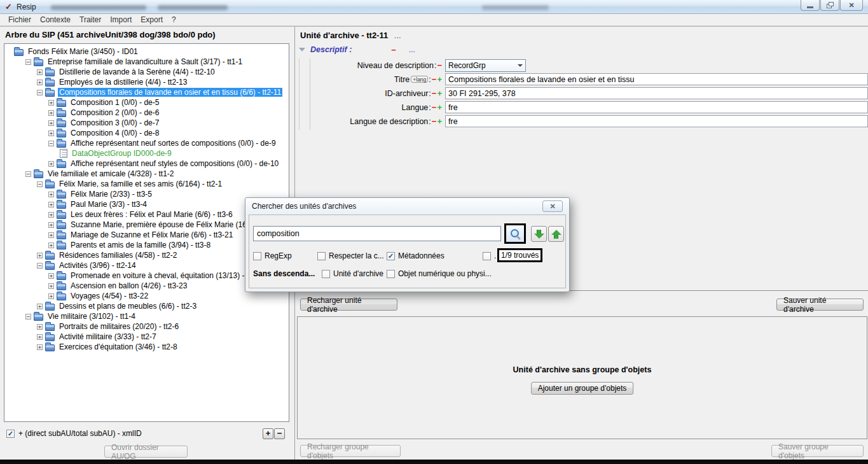 This screenshot has width=868, height=464. Describe the element at coordinates (377, 234) in the screenshot. I see `search-input` at that location.